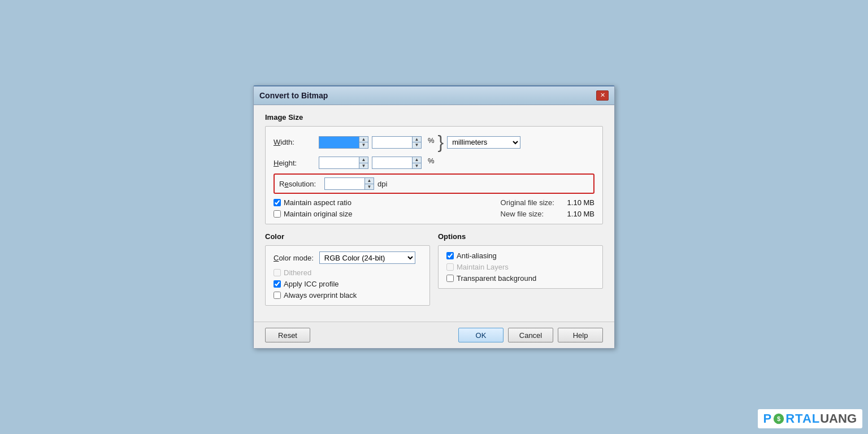  Describe the element at coordinates (376, 163) in the screenshot. I see `height-controls: 43,656 ▲ ▼ 100 ▲ ▼` at that location.